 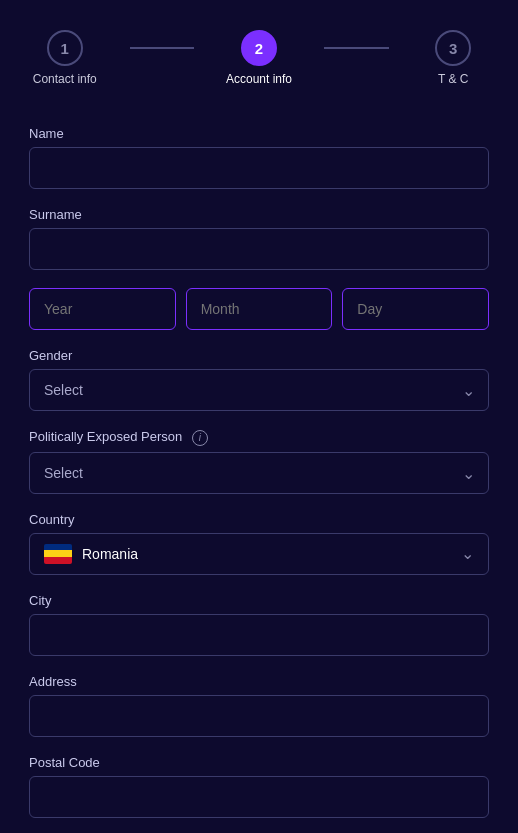 What do you see at coordinates (259, 214) in the screenshot?
I see `surname-label: Surname` at bounding box center [259, 214].